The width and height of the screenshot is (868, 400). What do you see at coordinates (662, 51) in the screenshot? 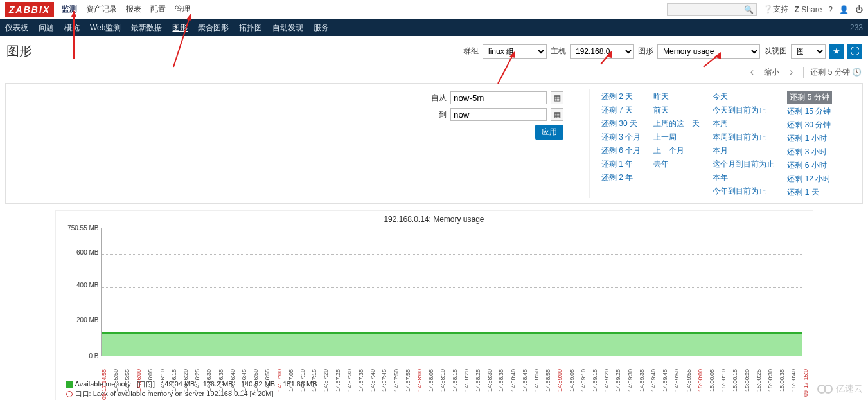
I see `filters: 群组 linux 组 主机 192.168.0.14 图形 Memory usa…` at bounding box center [662, 51].